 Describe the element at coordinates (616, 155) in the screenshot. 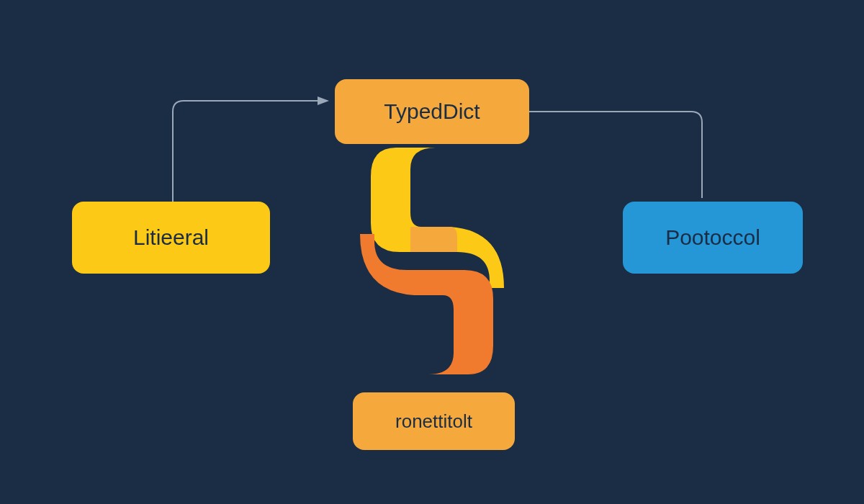

I see `connector-top-to-right` at that location.